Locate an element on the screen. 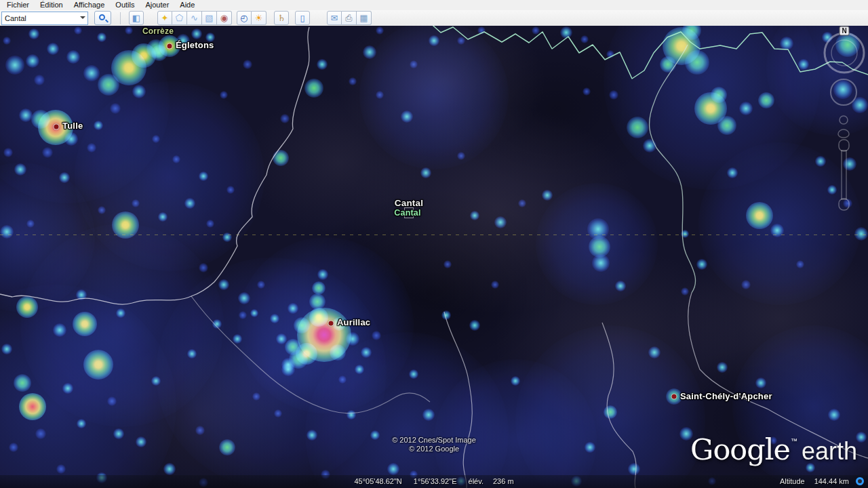  toolbar-group: ◧ is located at coordinates (136, 18).